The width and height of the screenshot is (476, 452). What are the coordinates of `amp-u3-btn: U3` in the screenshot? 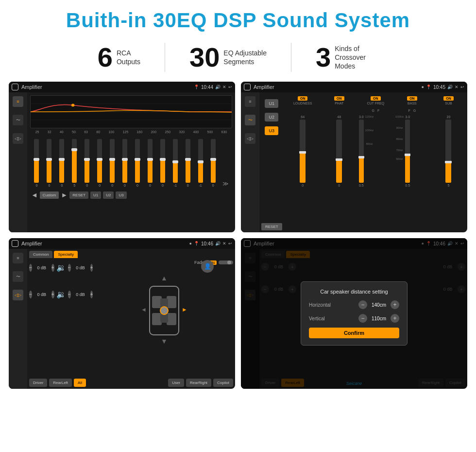 It's located at (272, 131).